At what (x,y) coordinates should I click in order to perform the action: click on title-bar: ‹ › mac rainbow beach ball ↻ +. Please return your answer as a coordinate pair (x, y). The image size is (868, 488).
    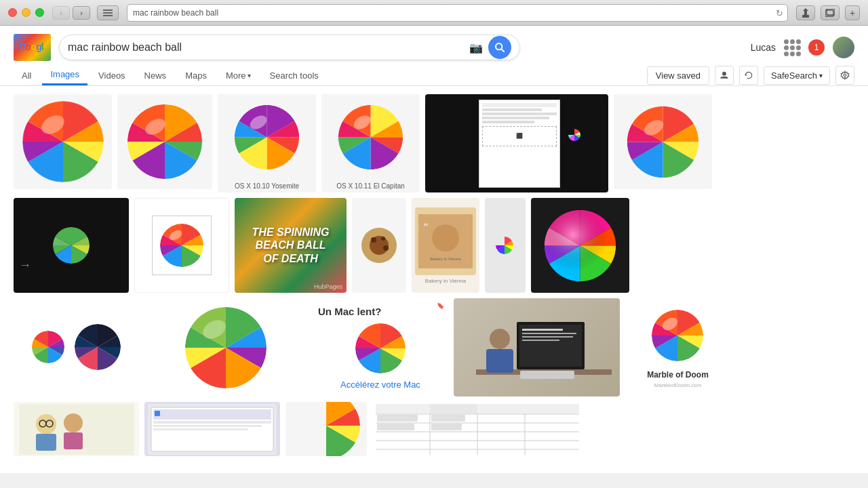
    Looking at the image, I should click on (434, 13).